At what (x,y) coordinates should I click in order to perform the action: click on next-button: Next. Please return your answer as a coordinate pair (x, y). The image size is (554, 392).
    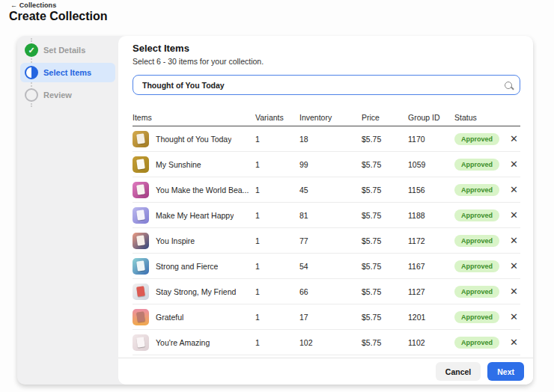
    Looking at the image, I should click on (506, 371).